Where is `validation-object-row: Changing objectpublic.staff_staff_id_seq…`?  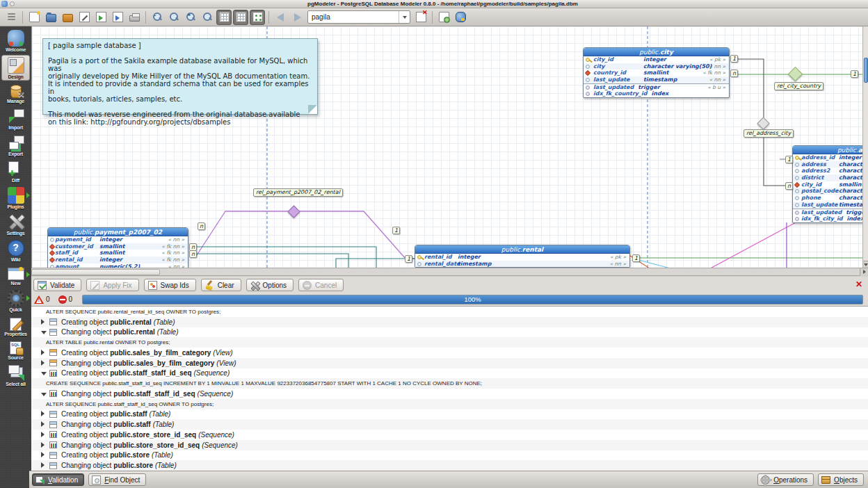
validation-object-row: Changing objectpublic.staff_staff_id_seq… is located at coordinates (449, 393).